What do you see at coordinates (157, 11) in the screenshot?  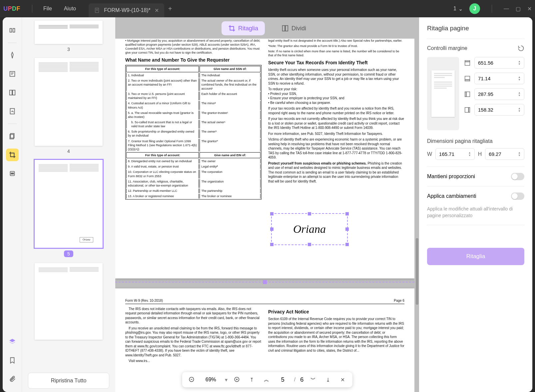 I see `tab-close-button: ✕` at bounding box center [157, 11].